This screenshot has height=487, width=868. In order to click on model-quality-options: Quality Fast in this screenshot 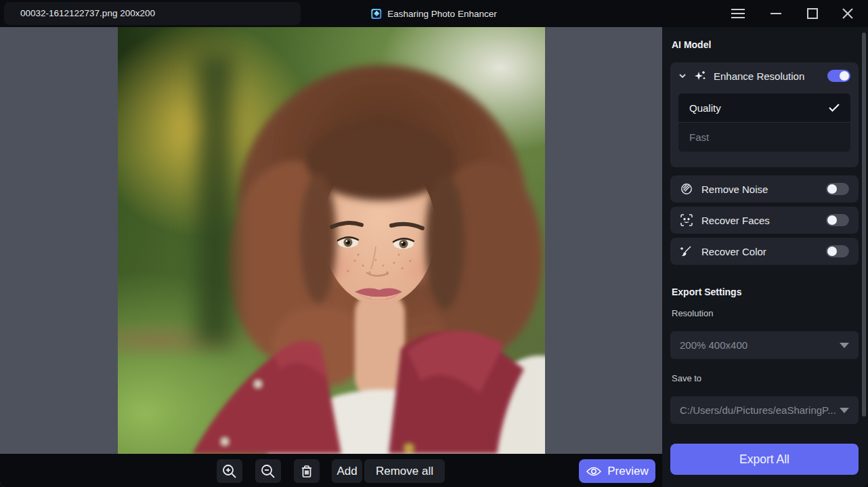, I will do `click(764, 123)`.